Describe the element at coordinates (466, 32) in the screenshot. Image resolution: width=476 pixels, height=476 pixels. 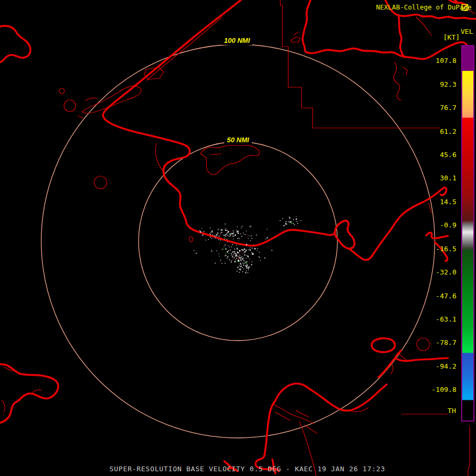
I see `scale-name-label: VEL` at that location.